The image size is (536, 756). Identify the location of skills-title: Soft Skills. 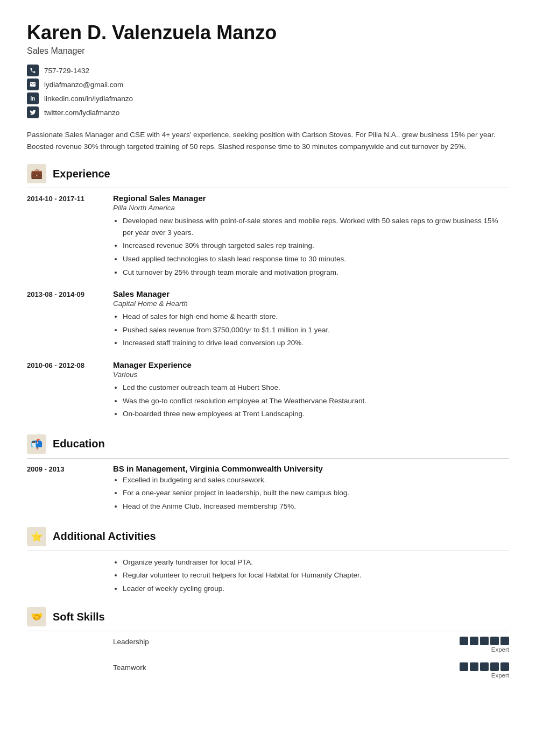
(79, 617).